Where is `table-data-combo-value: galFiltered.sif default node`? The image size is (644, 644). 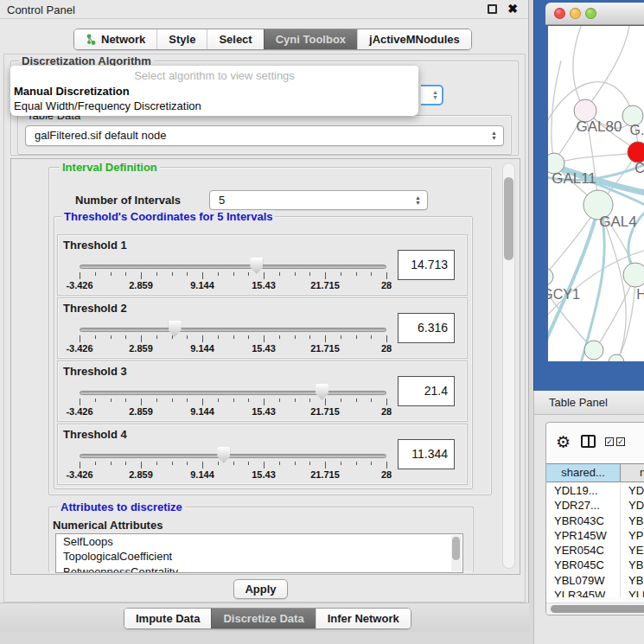
table-data-combo-value: galFiltered.sif default node is located at coordinates (100, 135).